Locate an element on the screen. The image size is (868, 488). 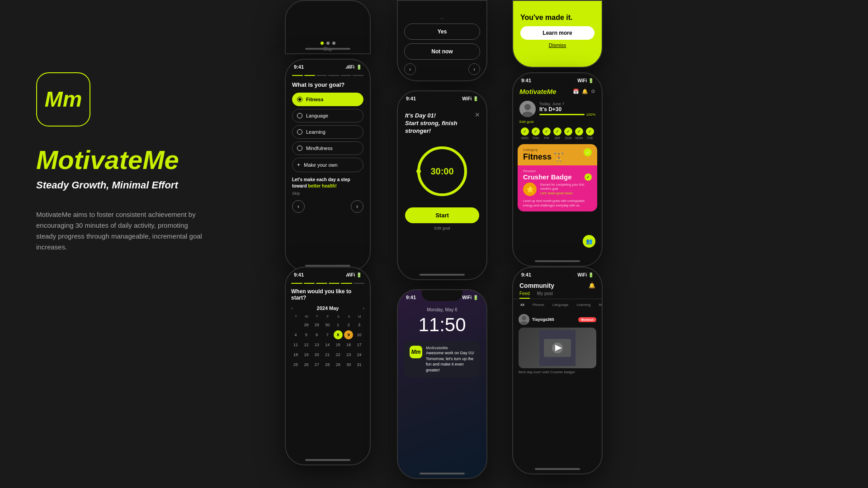
week-sat: ✓ SAT is located at coordinates (557, 134).